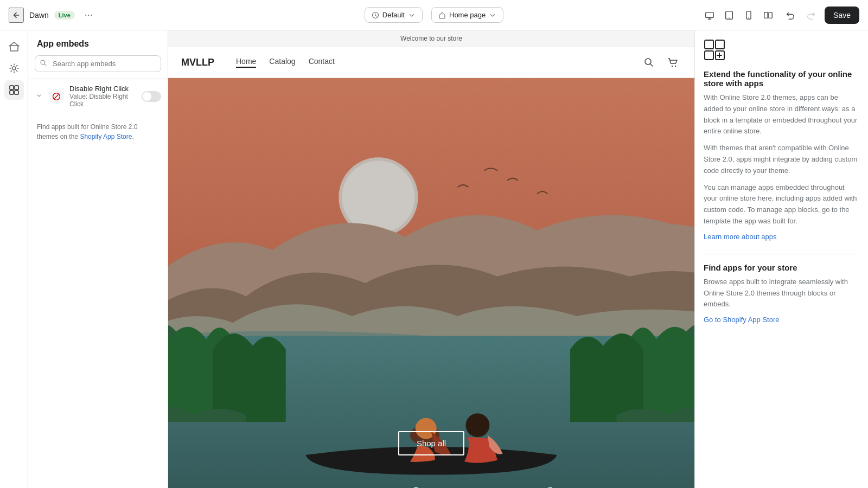 This screenshot has height=488, width=868. I want to click on store-cart-icon, so click(673, 62).